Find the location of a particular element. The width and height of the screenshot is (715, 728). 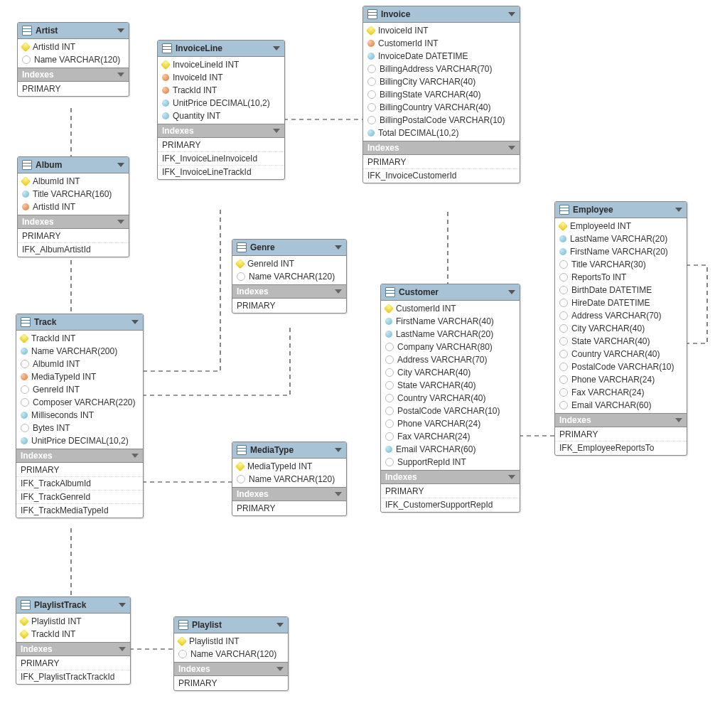

index-row: IFK_InvoiceLineInvoiceId is located at coordinates (221, 158).